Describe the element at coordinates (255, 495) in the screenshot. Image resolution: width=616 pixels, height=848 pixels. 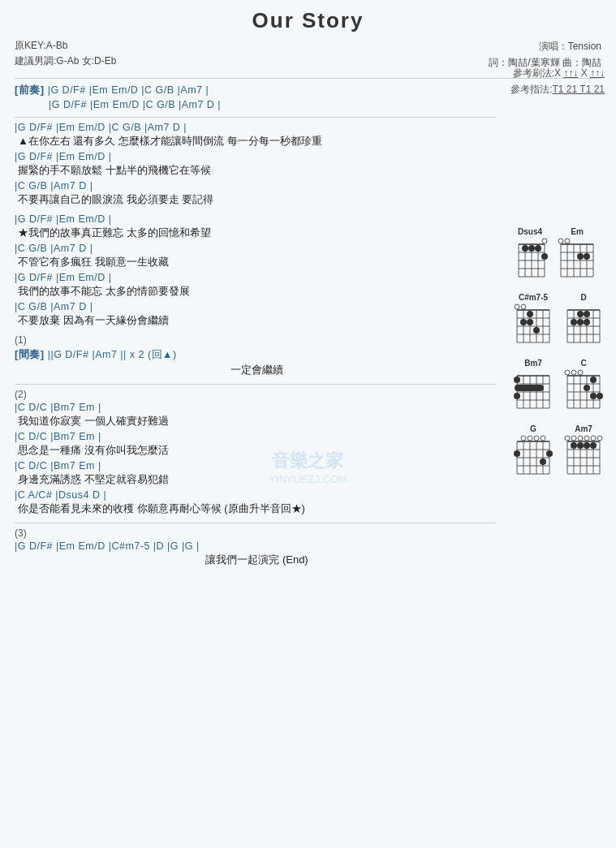
I see `v2-chords4: |C A/C# |Dsus4 D |` at that location.